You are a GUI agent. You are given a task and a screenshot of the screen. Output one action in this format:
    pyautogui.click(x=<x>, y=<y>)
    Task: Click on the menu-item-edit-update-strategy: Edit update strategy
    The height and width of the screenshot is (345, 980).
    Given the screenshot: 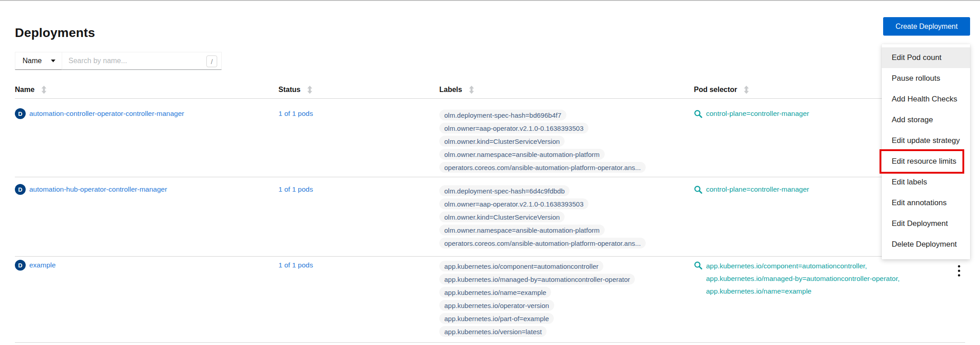 What is the action you would take?
    pyautogui.click(x=926, y=141)
    